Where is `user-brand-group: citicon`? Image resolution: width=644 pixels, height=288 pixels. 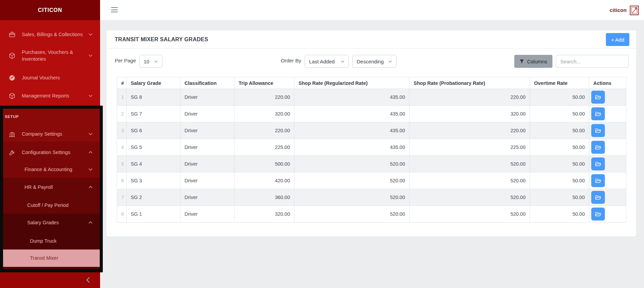
user-brand-group: citicon is located at coordinates (624, 10).